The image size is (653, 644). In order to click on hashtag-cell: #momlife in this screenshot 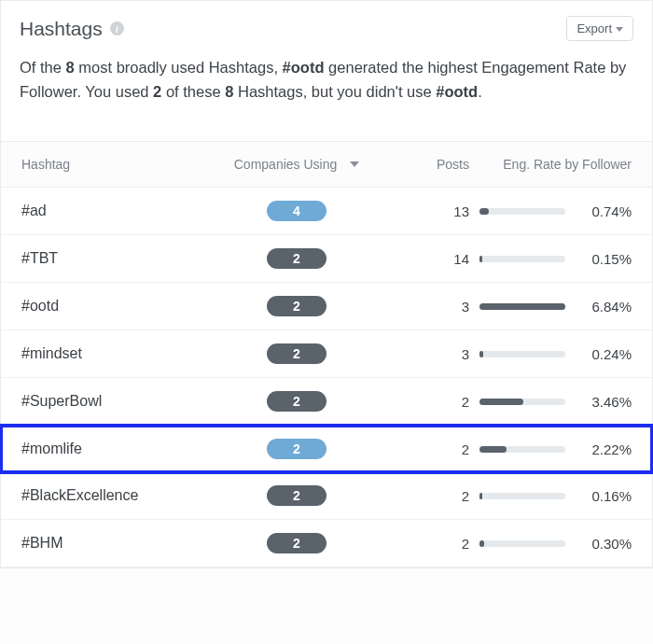, I will do `click(119, 449)`.